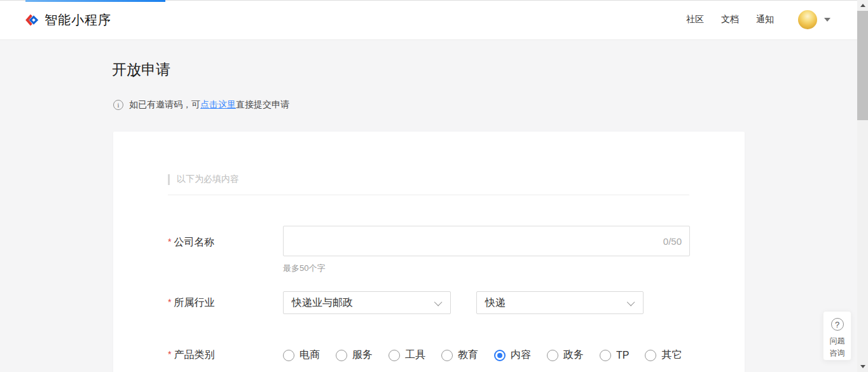 The width and height of the screenshot is (868, 372). I want to click on section-divider, so click(429, 195).